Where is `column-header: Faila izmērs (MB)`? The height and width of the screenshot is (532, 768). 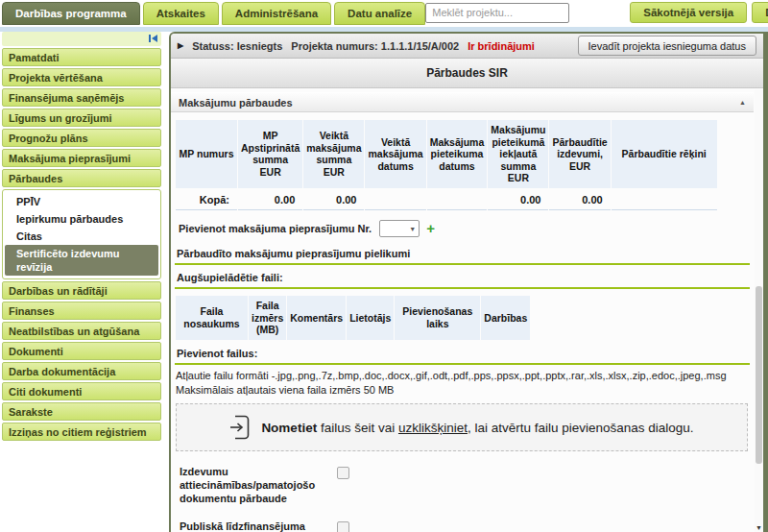
column-header: Faila izmērs (MB) is located at coordinates (267, 318).